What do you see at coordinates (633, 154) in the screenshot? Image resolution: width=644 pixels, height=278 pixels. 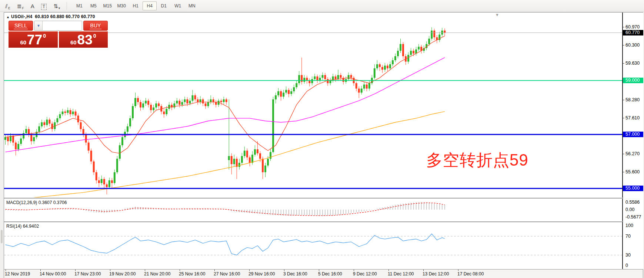 I see `price-axis-label: 56.270` at bounding box center [633, 154].